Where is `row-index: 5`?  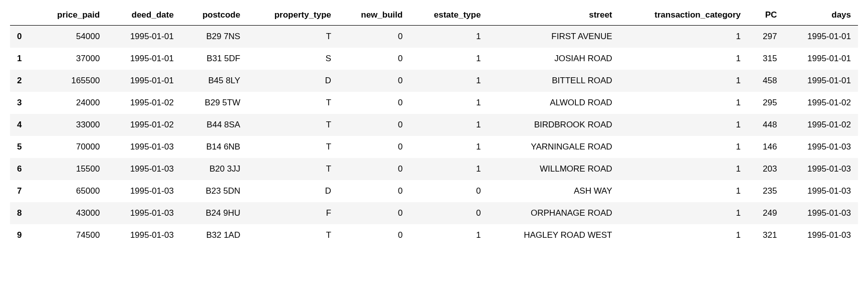 row-index: 5 is located at coordinates (22, 147).